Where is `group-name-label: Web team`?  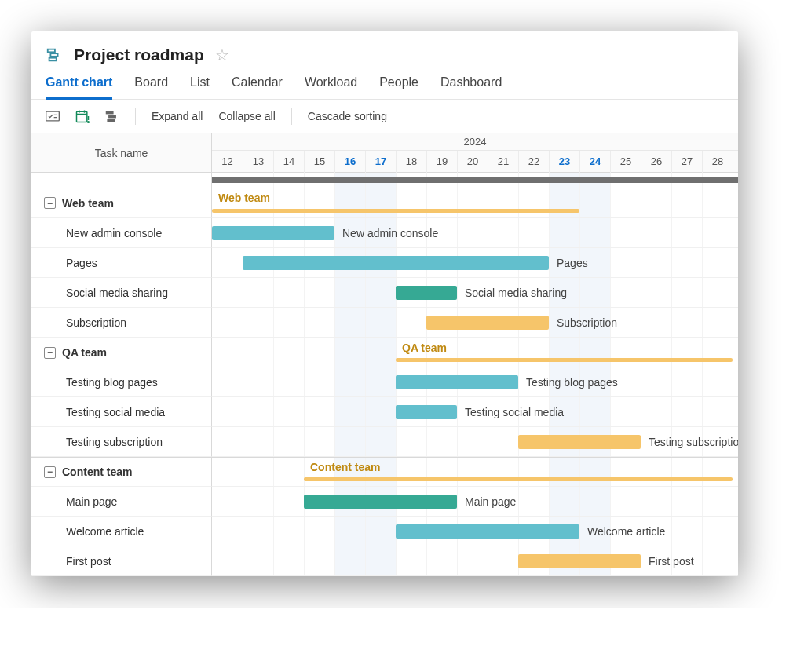
group-name-label: Web team is located at coordinates (88, 203).